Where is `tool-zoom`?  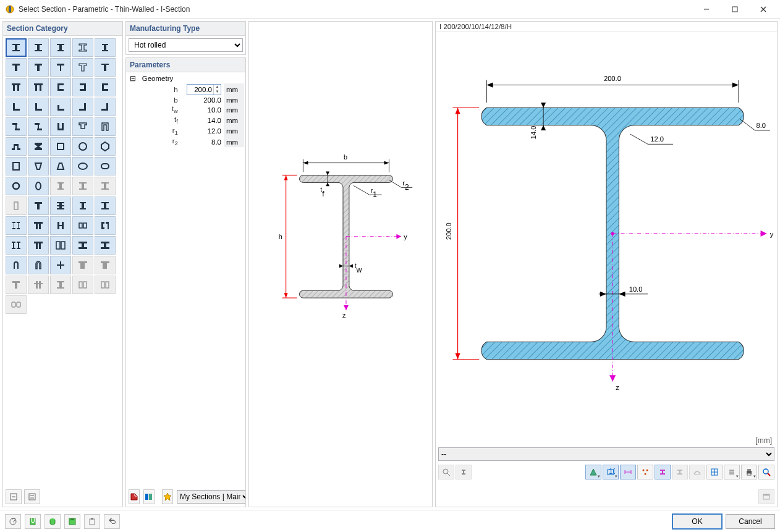
tool-zoom is located at coordinates (446, 472).